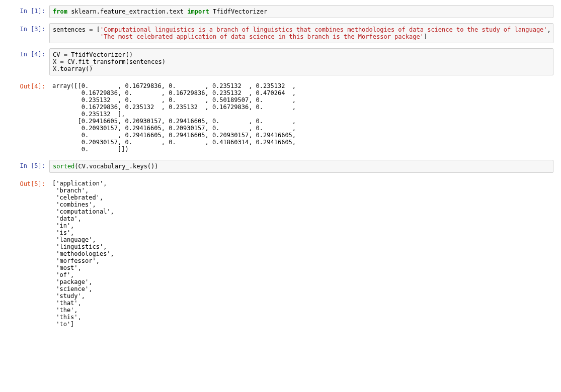  What do you see at coordinates (324, 30) in the screenshot?
I see `string-literal: 'Computational linguistics is a branch o…` at bounding box center [324, 30].